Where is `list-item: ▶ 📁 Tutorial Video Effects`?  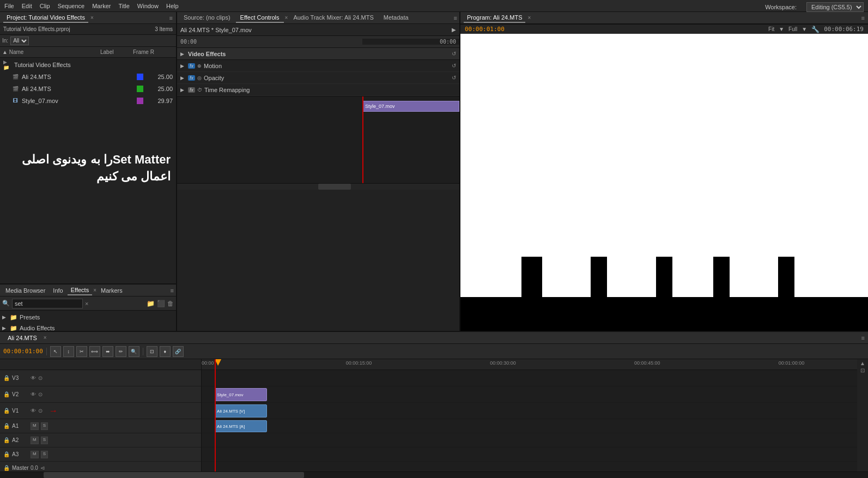 list-item: ▶ 📁 Tutorial Video Effects is located at coordinates (88, 65).